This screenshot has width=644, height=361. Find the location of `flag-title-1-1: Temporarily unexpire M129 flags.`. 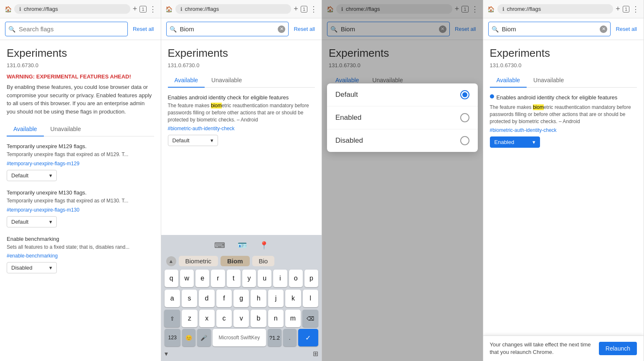

flag-title-1-1: Temporarily unexpire M129 flags. is located at coordinates (80, 146).